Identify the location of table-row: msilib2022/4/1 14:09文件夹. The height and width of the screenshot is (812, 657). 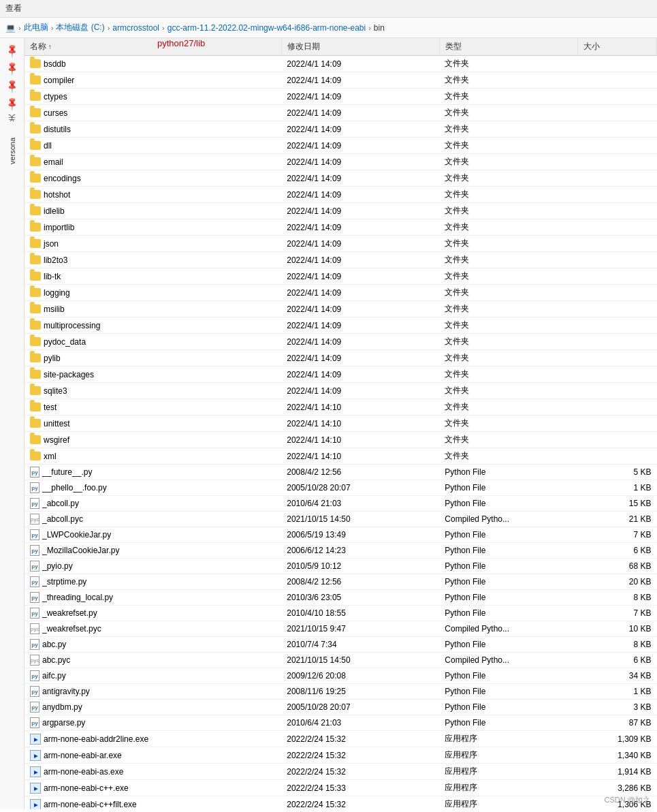
(340, 309).